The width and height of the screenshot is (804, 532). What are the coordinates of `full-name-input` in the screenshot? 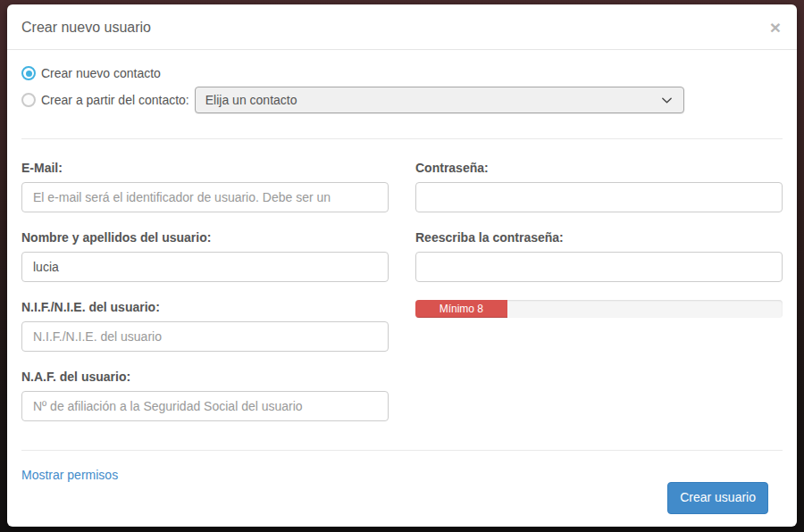 It's located at (205, 267).